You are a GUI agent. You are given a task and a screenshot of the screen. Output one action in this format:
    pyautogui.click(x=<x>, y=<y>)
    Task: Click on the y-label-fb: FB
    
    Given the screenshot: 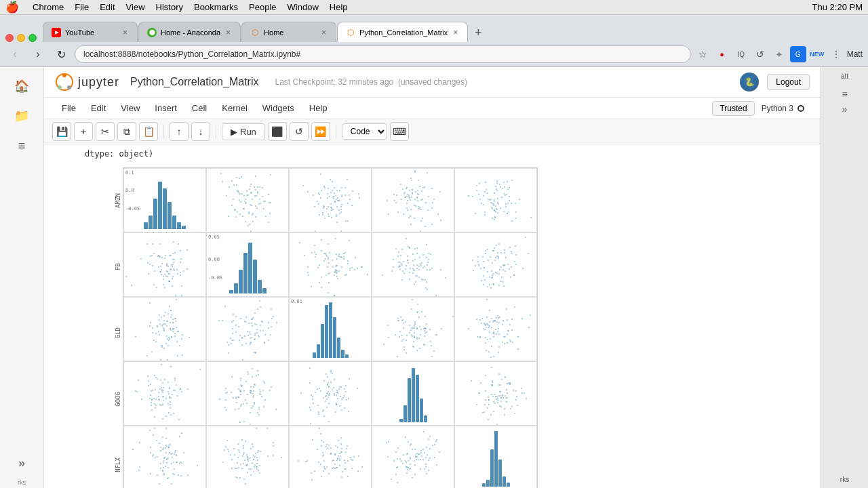 What is the action you would take?
    pyautogui.click(x=118, y=267)
    